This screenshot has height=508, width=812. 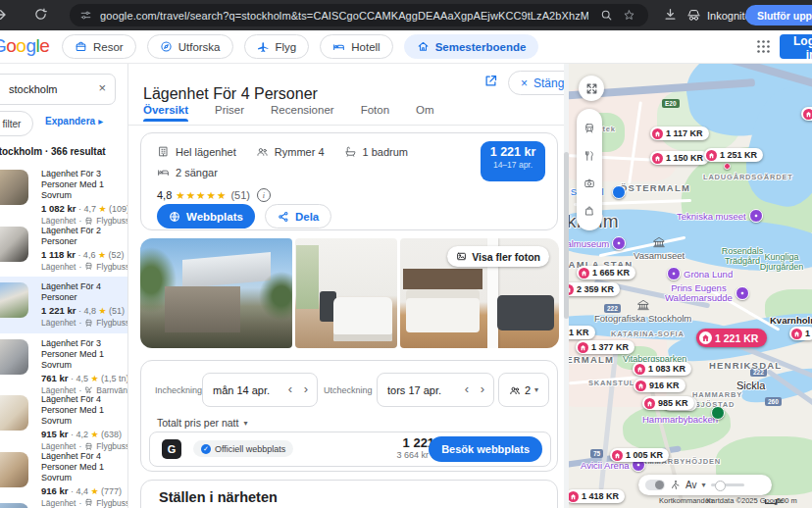 What do you see at coordinates (763, 47) in the screenshot?
I see `apps-grid-icon` at bounding box center [763, 47].